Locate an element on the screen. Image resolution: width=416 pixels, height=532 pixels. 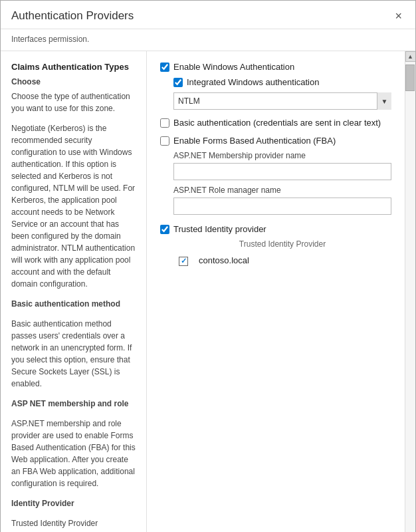
integrated-auth-label: Integrated Windows authentication is located at coordinates (246, 82).